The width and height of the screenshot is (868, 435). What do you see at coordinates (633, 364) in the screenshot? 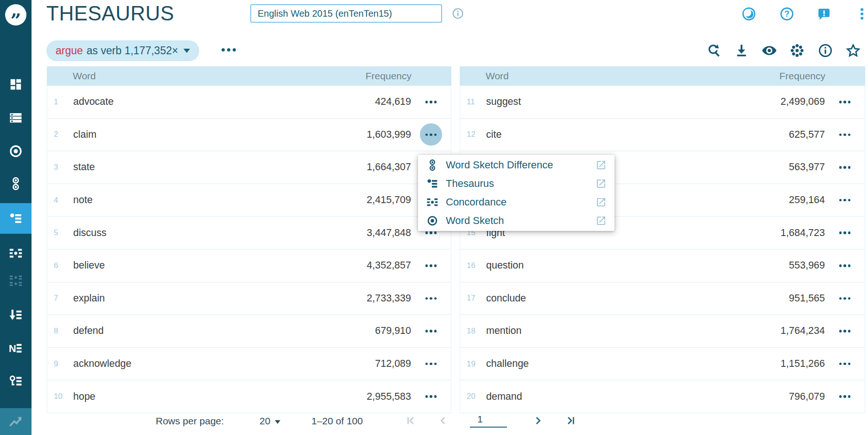
I see `word-cell: challenge` at bounding box center [633, 364].